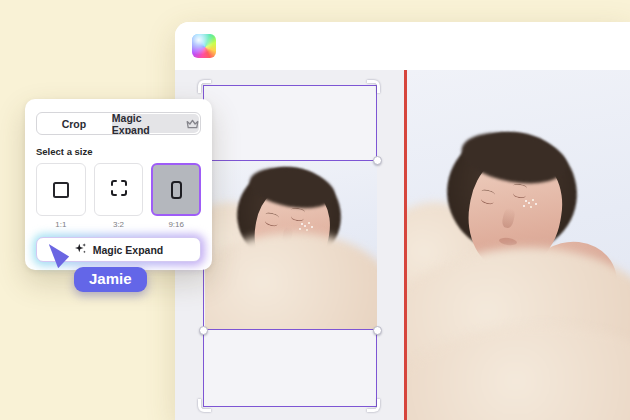  What do you see at coordinates (291, 245) in the screenshot?
I see `original-photo` at bounding box center [291, 245].